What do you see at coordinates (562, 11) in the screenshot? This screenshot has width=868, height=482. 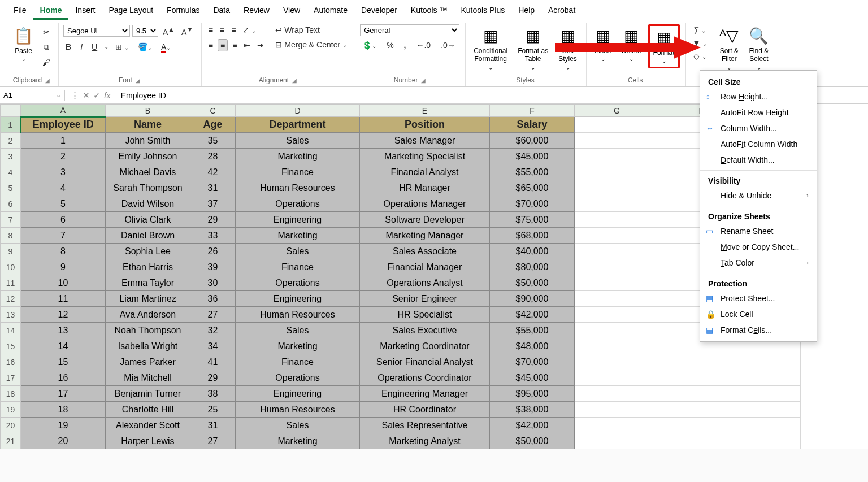 I see `menu-acrobat: Acrobat` at bounding box center [562, 11].